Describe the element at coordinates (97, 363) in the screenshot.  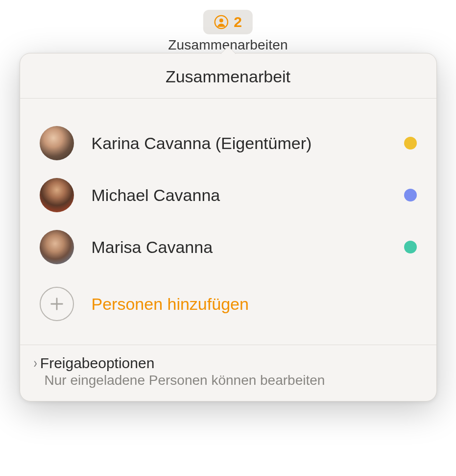
I see `share-options-title: Freigabeoptionen` at that location.